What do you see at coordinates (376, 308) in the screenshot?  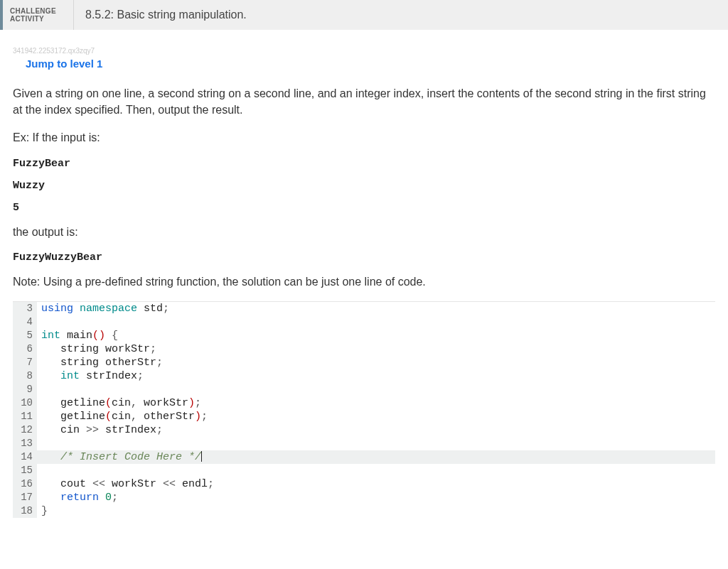 I see `code-text: using namespace std;` at bounding box center [376, 308].